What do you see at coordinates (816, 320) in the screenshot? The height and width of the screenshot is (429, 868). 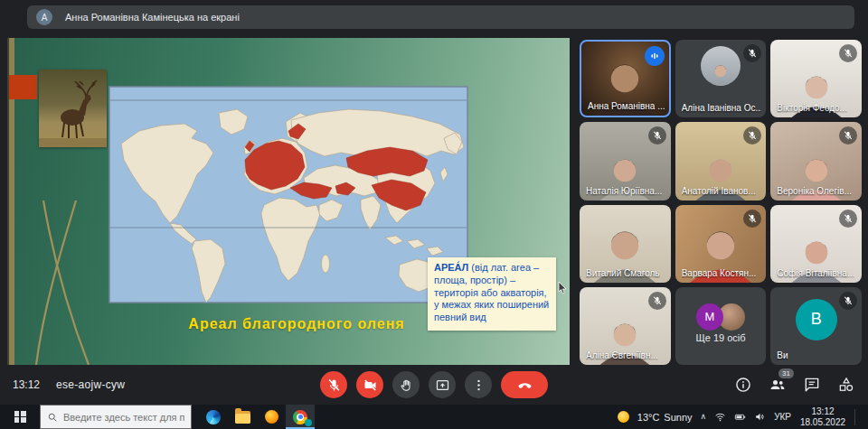 I see `self-avatar: В` at bounding box center [816, 320].